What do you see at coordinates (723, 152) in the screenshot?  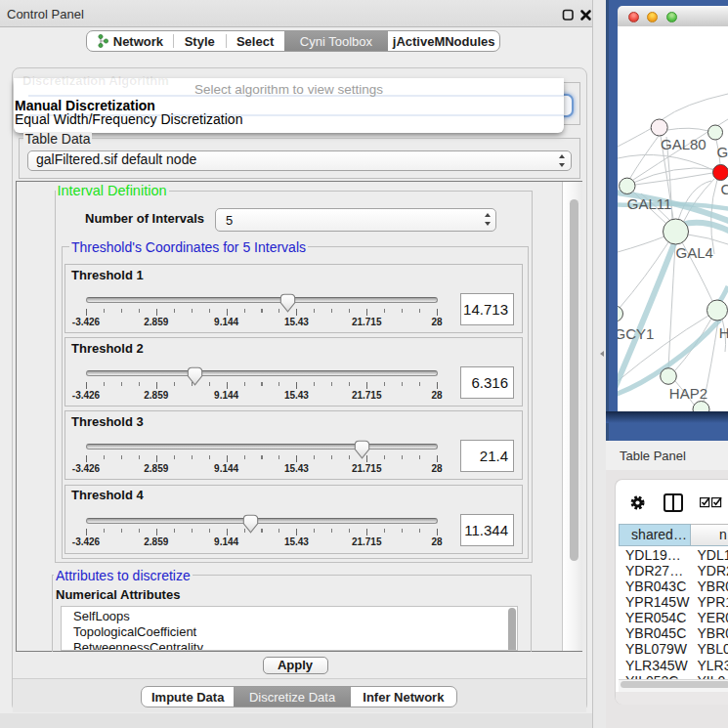 I see `svg-text: GAL` at bounding box center [723, 152].